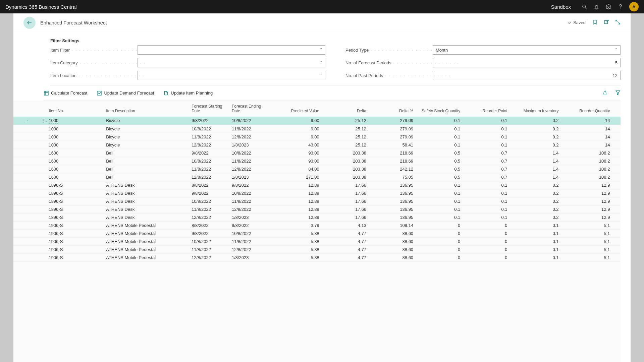 Image resolution: width=644 pixels, height=362 pixels. What do you see at coordinates (392, 193) in the screenshot?
I see `cell-delta-pct: 136.95` at bounding box center [392, 193].